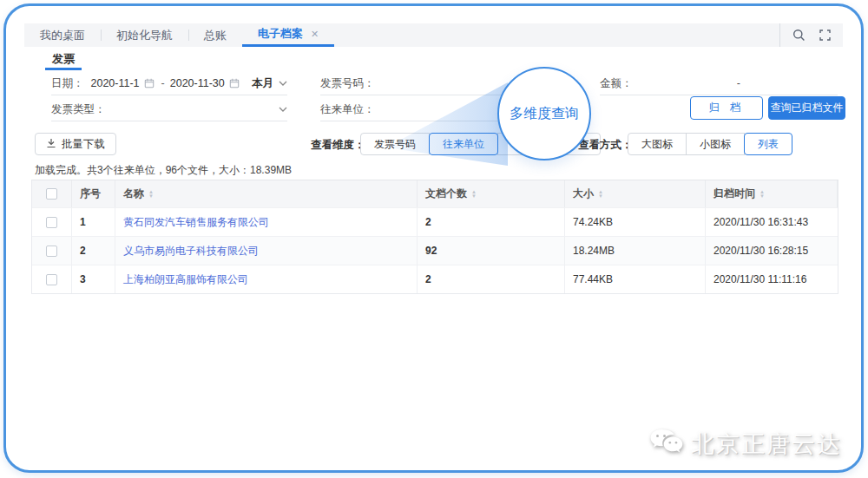 This screenshot has width=868, height=478. Describe the element at coordinates (435, 250) in the screenshot. I see `table-row: 2 义乌市易尚电子科技有限公司 92 18.24MB 2020/11/30 16…` at that location.